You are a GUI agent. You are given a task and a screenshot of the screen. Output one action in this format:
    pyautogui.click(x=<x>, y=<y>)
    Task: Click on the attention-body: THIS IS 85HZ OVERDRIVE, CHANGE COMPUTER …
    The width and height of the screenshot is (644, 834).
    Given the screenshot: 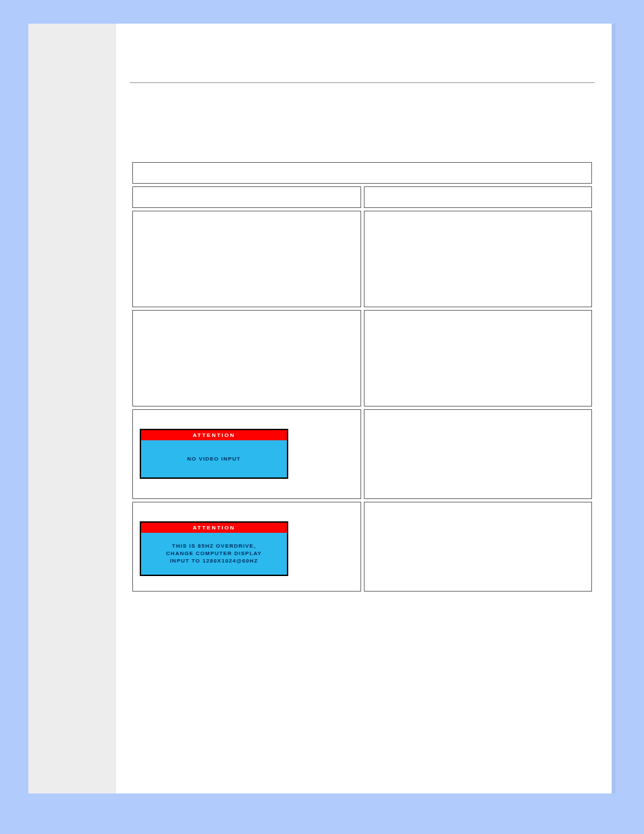 What is the action you would take?
    pyautogui.click(x=214, y=554)
    